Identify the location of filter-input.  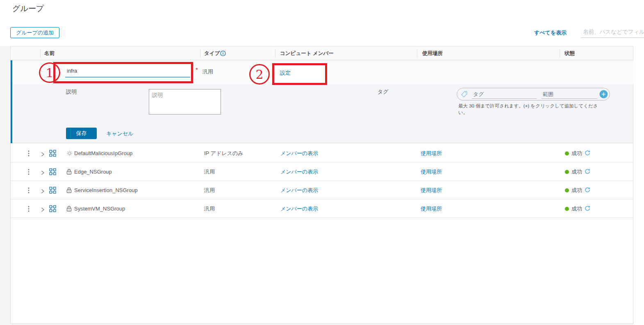
(612, 32).